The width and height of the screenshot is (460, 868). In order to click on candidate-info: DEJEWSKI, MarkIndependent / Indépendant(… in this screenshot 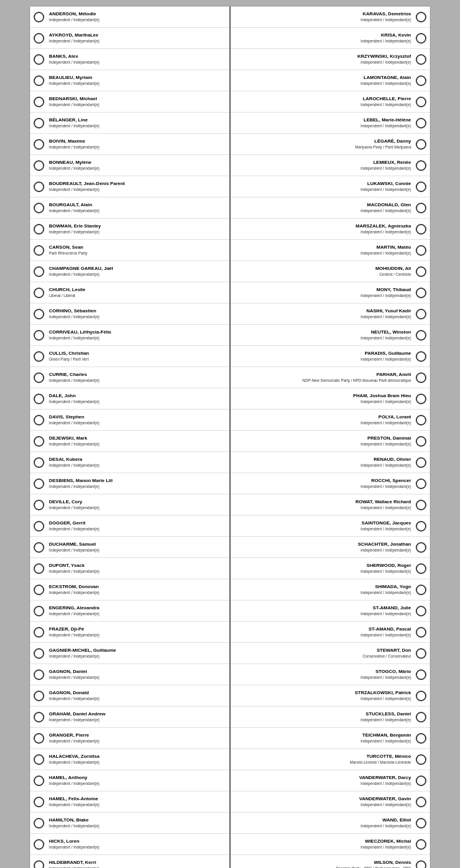, I will do `click(138, 441)`.